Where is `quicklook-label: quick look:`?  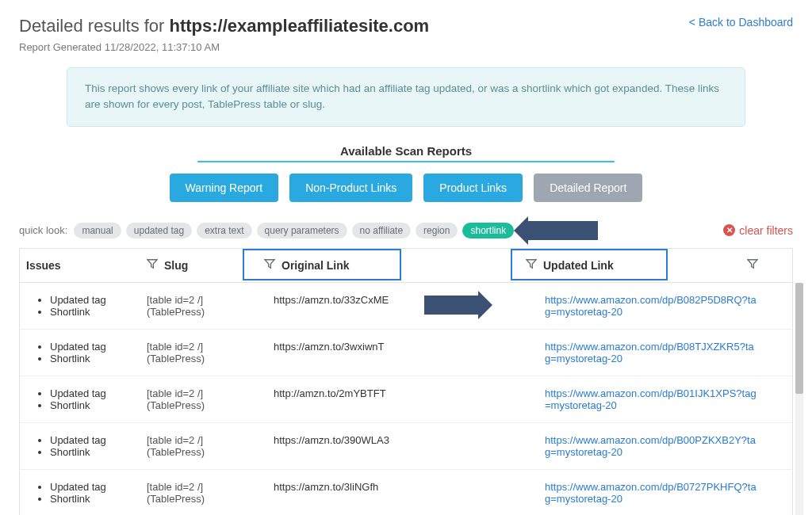
quicklook-label: quick look: is located at coordinates (43, 230).